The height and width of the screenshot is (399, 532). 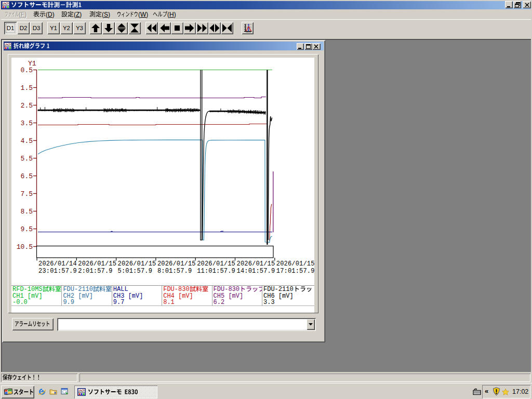 I want to click on svg-text: 4.5, so click(x=27, y=141).